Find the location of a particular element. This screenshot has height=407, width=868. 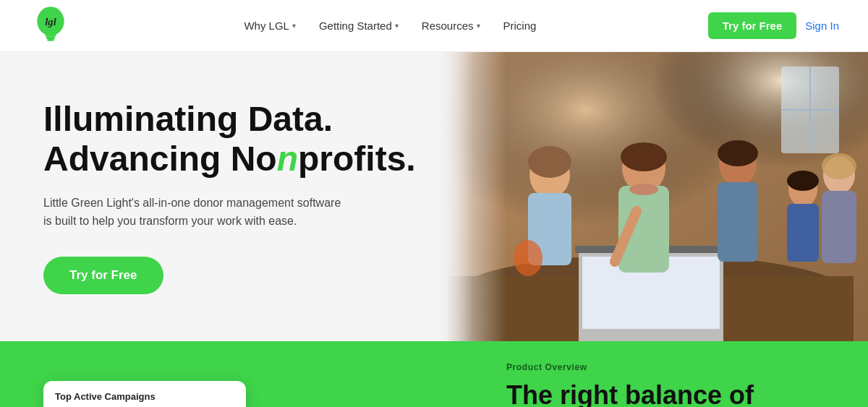

green-heading-line1: The right balance of is located at coordinates (630, 393).